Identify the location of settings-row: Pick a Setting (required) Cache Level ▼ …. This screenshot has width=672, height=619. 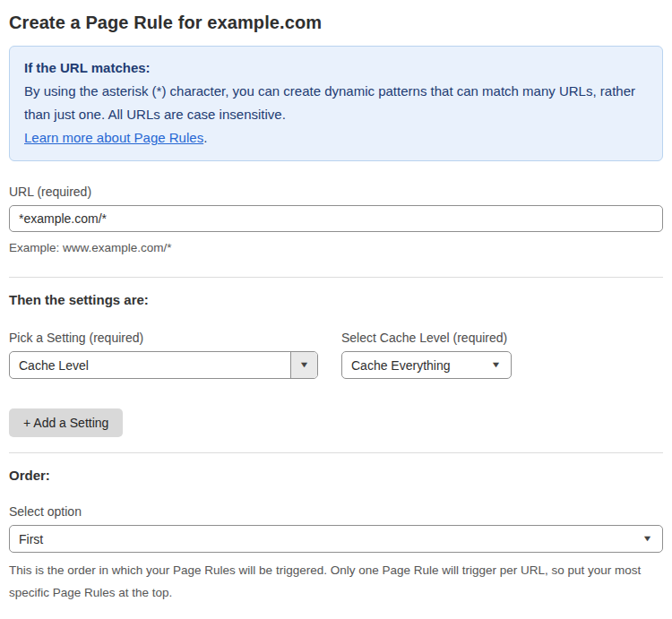
(336, 355).